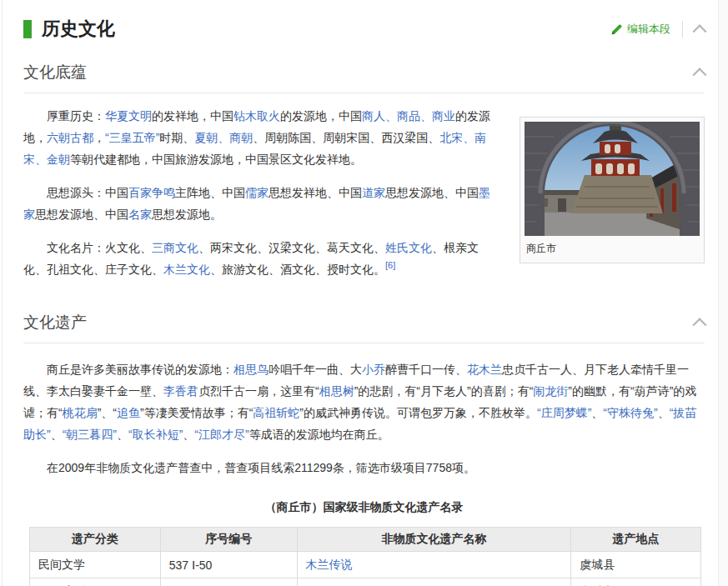 The image size is (728, 586). I want to click on edit-section-button: 编辑本段, so click(640, 29).